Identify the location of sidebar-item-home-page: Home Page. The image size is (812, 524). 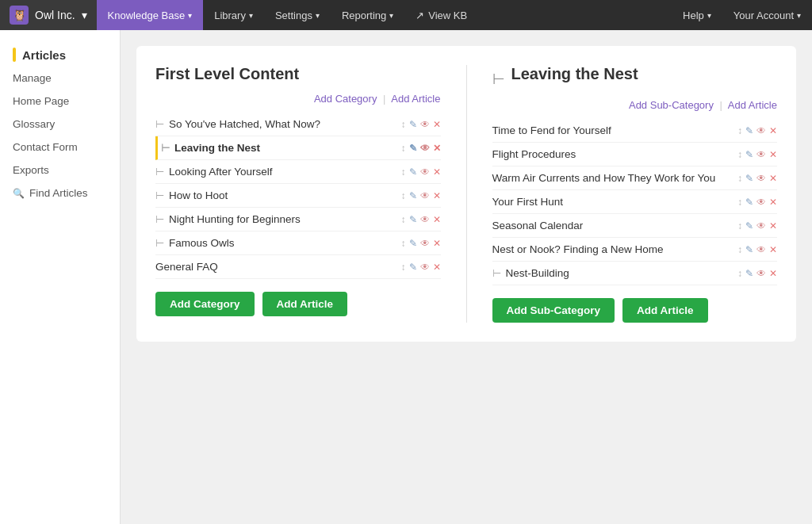
(60, 101).